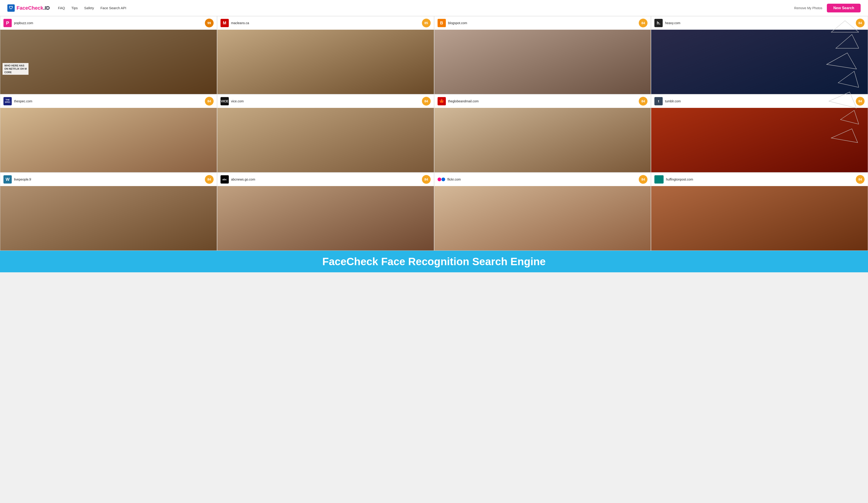 The width and height of the screenshot is (868, 503). Describe the element at coordinates (543, 212) in the screenshot. I see `result-card: flickr.com 84` at that location.